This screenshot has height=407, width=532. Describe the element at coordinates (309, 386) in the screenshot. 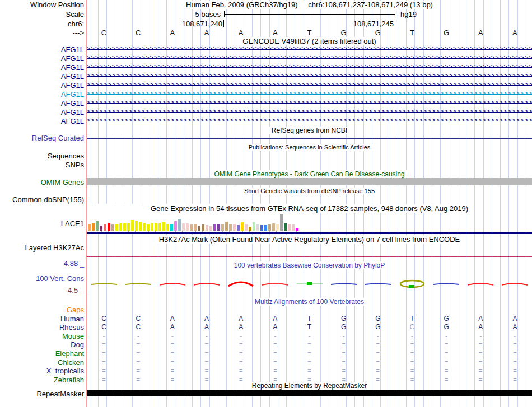

I see `repeatmasker-track-title: Repeating Elements by RepeatMasker` at that location.